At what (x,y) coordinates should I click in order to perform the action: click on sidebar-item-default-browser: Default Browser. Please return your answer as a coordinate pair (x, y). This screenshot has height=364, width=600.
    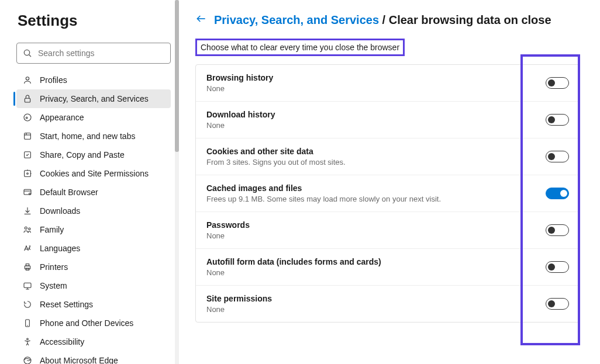
    Looking at the image, I should click on (94, 192).